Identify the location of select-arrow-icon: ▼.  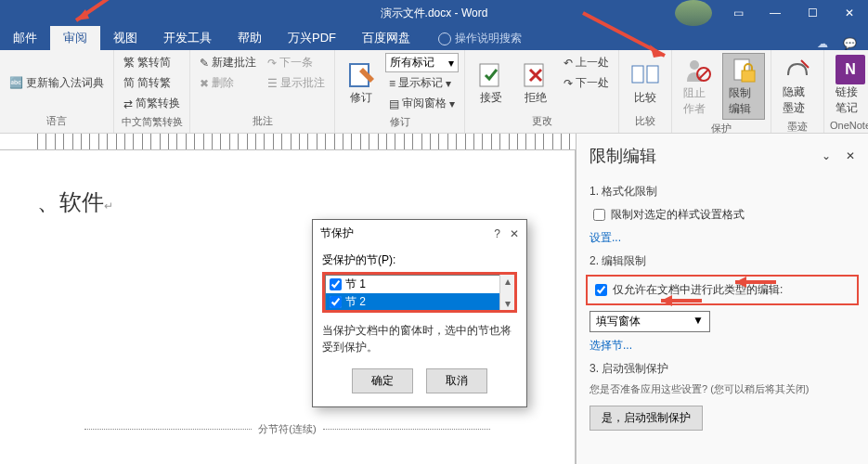
(698, 321).